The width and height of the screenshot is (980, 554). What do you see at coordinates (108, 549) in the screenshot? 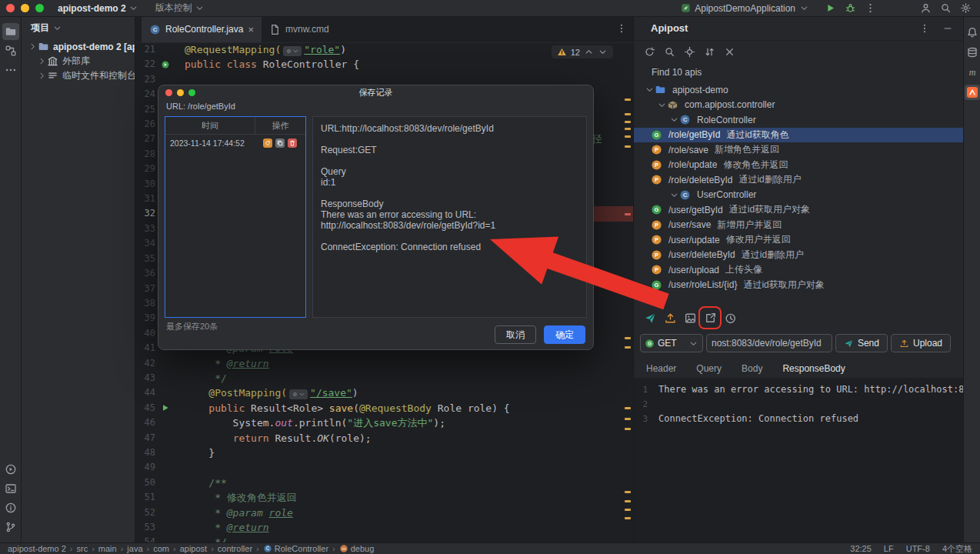
I see `breadcrumb-item: main` at bounding box center [108, 549].